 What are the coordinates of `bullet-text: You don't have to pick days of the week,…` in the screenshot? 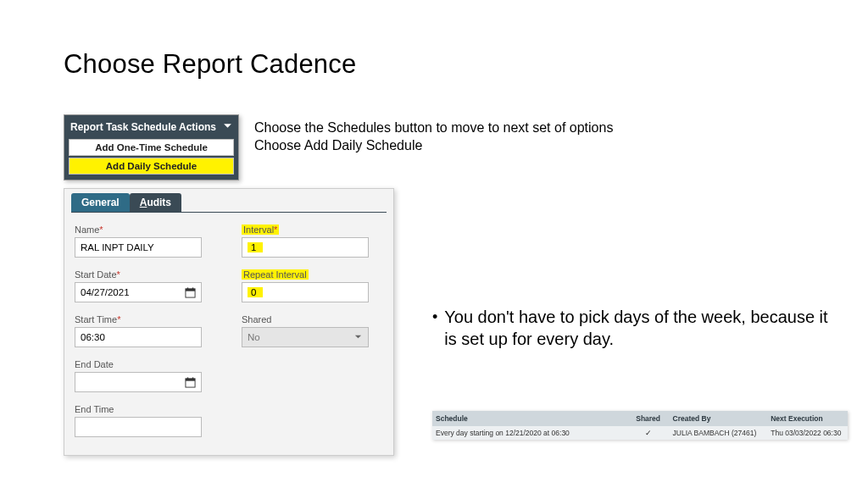 It's located at (637, 329).